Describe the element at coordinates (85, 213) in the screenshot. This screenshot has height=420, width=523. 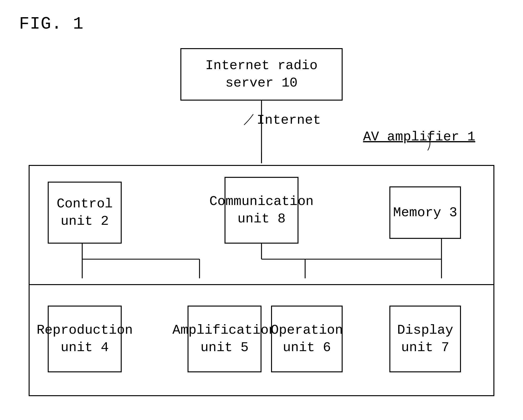
I see `control-unit-box: Controlunit 2` at that location.